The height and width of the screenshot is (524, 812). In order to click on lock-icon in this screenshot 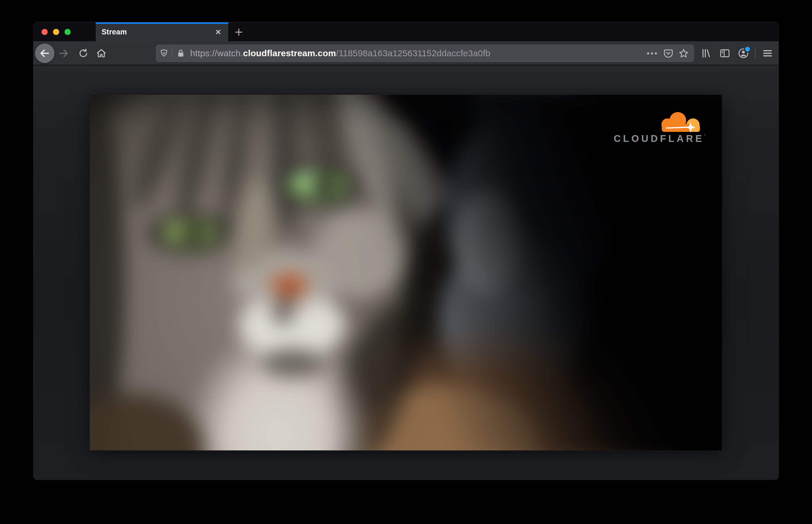, I will do `click(181, 53)`.